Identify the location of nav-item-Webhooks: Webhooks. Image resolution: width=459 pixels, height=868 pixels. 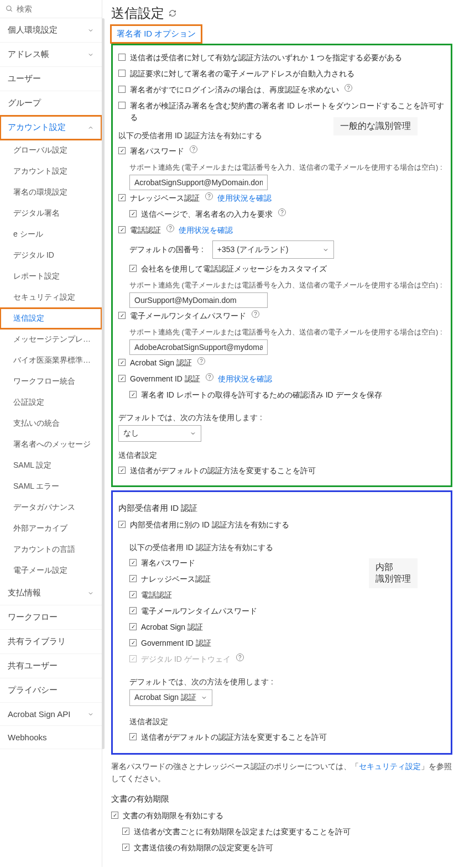
(51, 738).